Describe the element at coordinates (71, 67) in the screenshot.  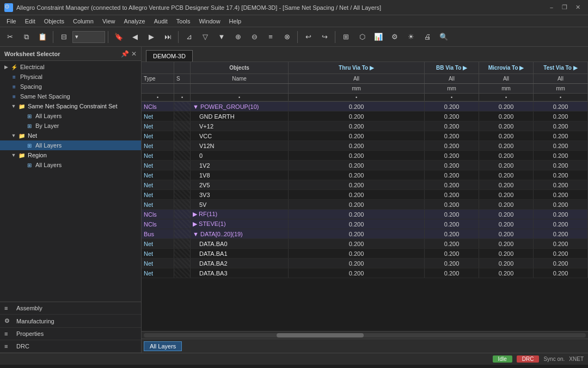
I see `sidebar-item-electrical: ▶ ⚡ Electrical` at that location.